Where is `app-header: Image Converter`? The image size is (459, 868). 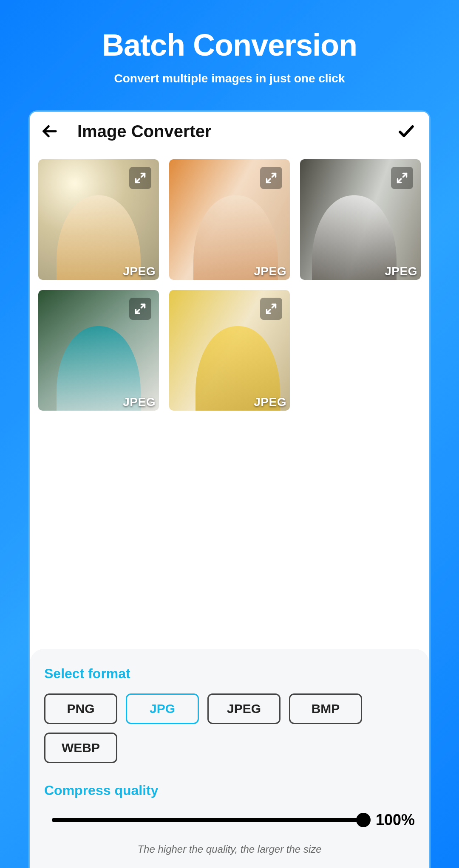 app-header: Image Converter is located at coordinates (230, 131).